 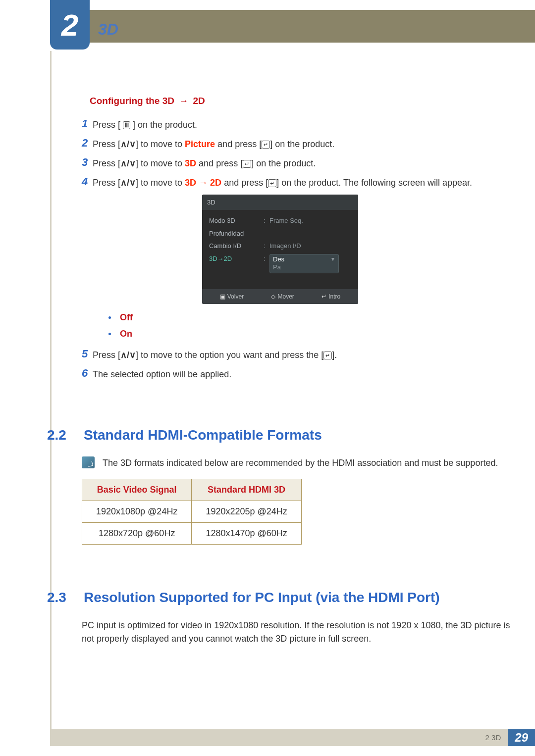 I want to click on section-title: Resolution Supported for PC Input (via t…, so click(x=262, y=598).